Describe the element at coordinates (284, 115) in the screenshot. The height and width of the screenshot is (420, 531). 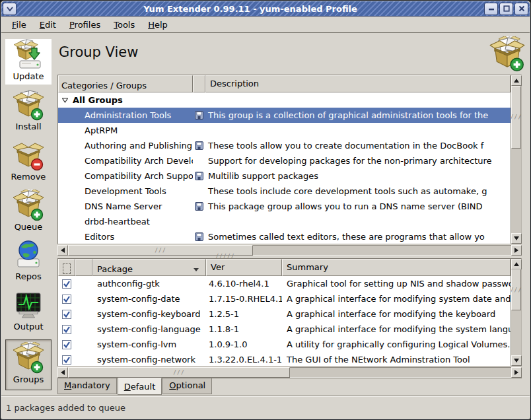
I see `group-row: Administration Tools This group is a col…` at that location.